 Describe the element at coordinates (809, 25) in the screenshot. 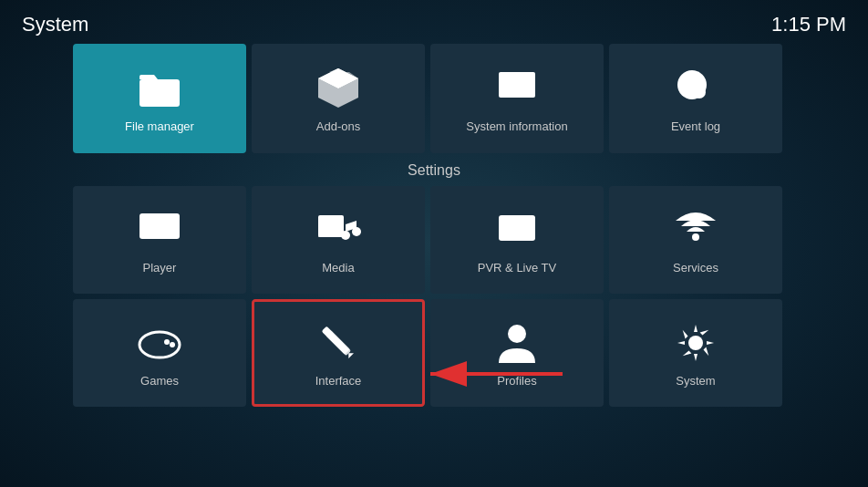

I see `clock: 1:15 PM` at that location.